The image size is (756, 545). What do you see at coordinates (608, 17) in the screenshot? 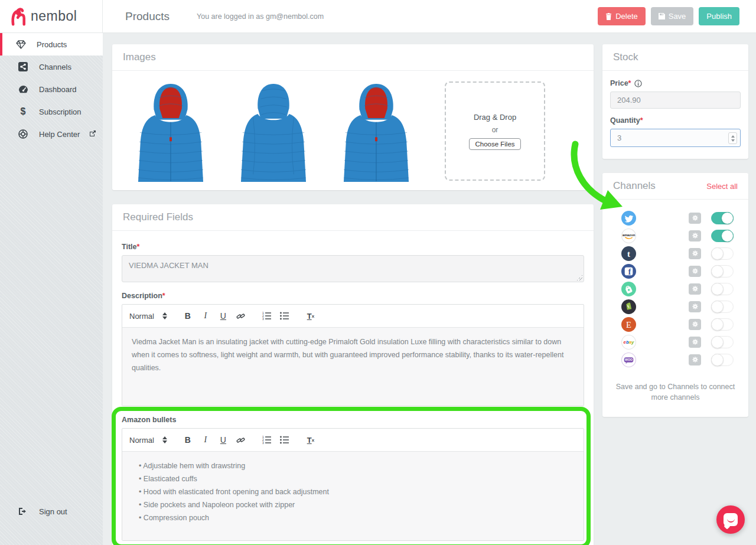
I see `trash-icon` at bounding box center [608, 17].